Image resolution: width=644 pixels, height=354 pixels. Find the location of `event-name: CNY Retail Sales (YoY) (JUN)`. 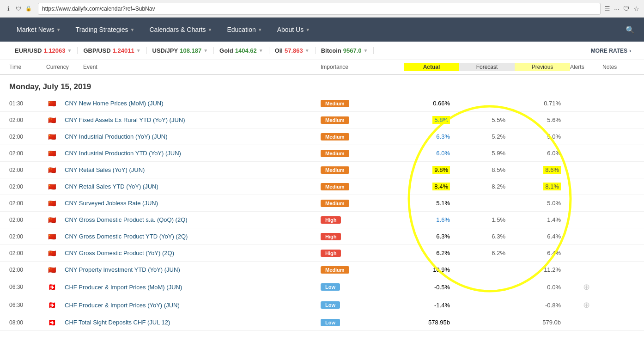

event-name: CNY Retail Sales (YoY) (JUN) is located at coordinates (193, 170).